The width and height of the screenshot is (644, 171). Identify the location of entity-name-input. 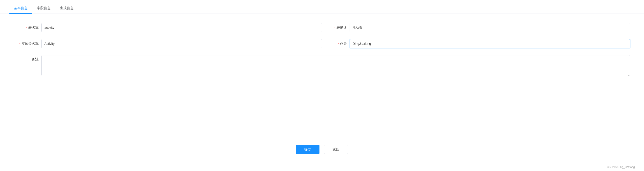
(182, 44).